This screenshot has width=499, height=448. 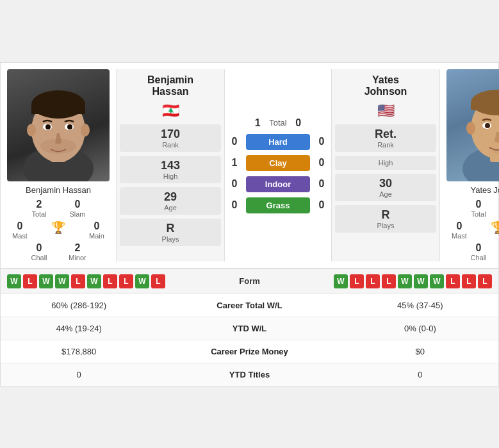 I want to click on stat-slam-left: 0 Slam, so click(x=78, y=208).